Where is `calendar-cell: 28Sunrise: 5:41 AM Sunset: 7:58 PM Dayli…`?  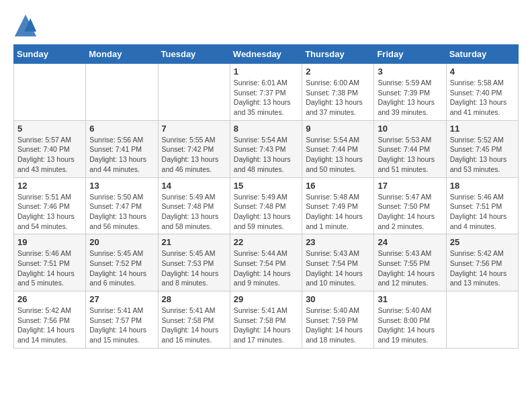
calendar-cell: 28Sunrise: 5:41 AM Sunset: 7:58 PM Dayli… is located at coordinates (193, 320).